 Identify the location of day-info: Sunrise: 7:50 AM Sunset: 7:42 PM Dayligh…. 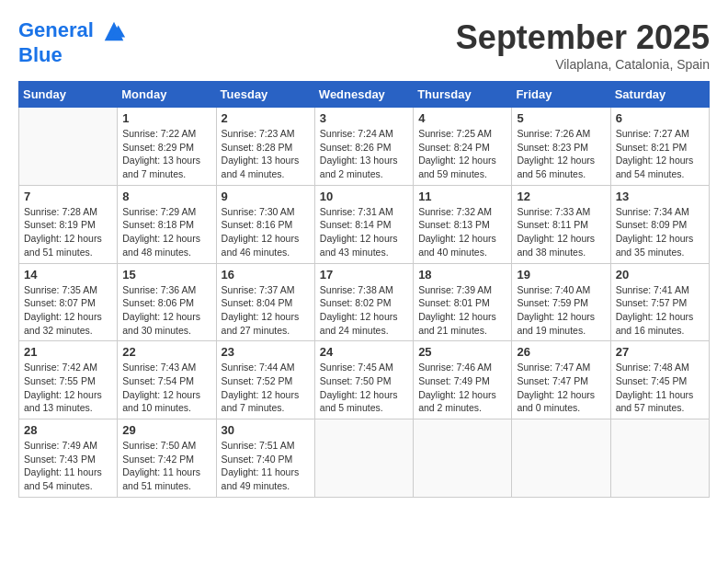
(166, 465).